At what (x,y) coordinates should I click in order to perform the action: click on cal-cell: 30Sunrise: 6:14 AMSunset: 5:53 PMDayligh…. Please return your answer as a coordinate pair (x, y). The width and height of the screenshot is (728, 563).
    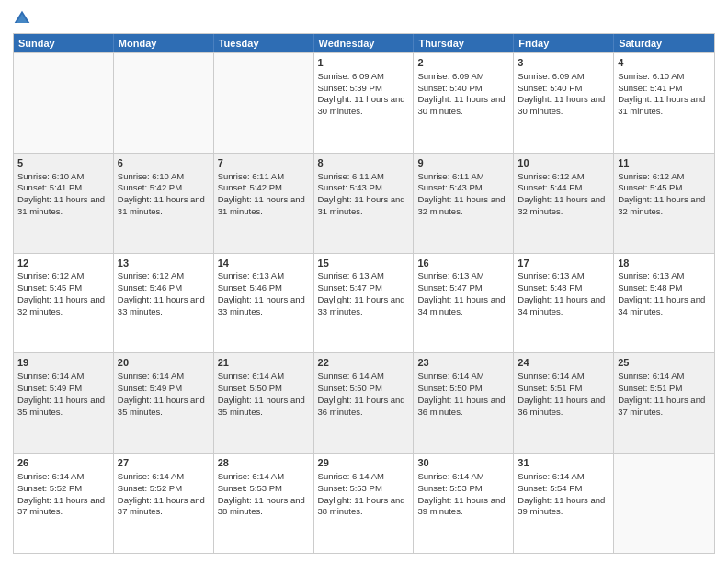
    Looking at the image, I should click on (463, 503).